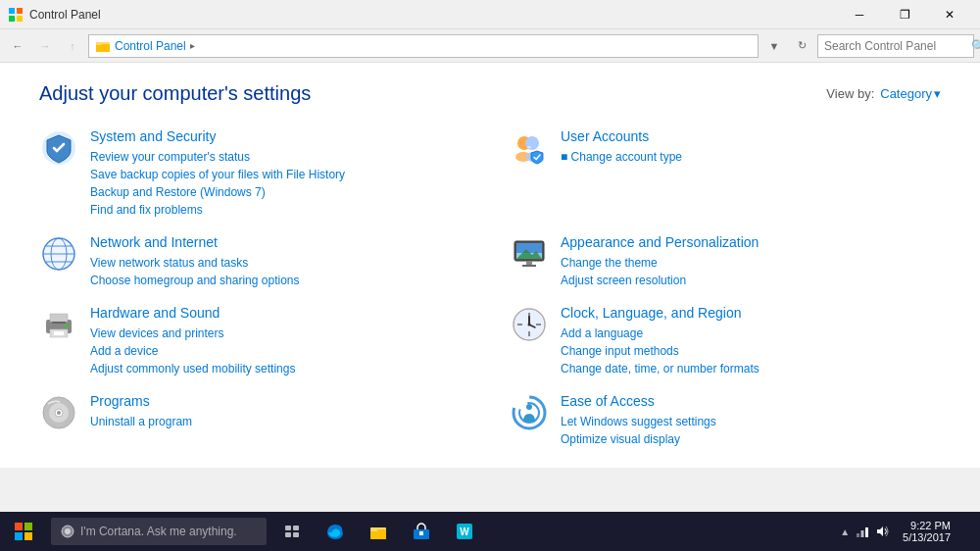 The height and width of the screenshot is (551, 980). I want to click on programs-icon, so click(59, 413).